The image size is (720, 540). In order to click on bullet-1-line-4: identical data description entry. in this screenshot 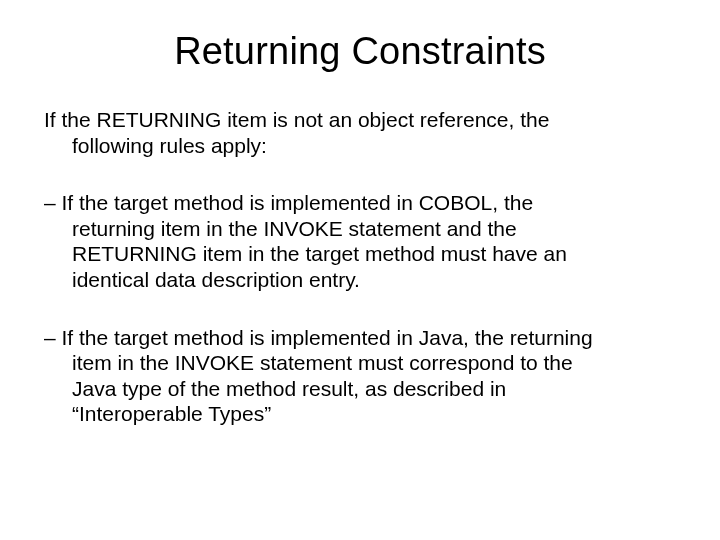, I will do `click(360, 280)`.